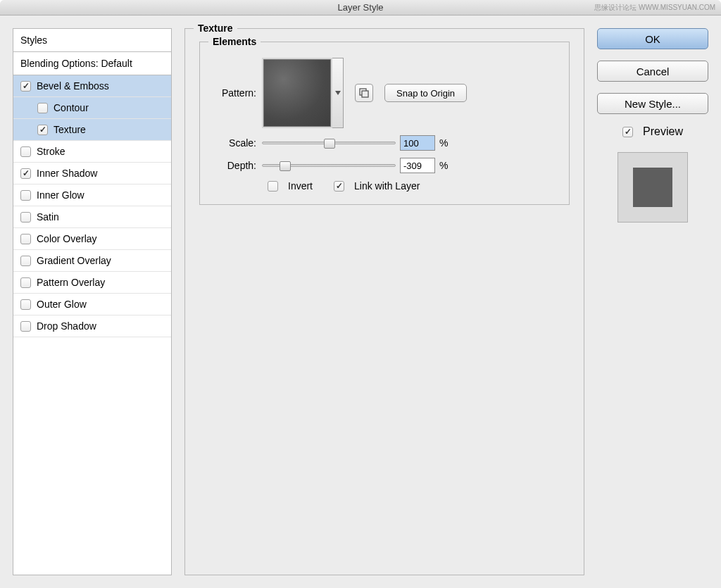 Image resolution: width=721 pixels, height=588 pixels. I want to click on snap-to-origin-button: Snap to Origin, so click(425, 93).